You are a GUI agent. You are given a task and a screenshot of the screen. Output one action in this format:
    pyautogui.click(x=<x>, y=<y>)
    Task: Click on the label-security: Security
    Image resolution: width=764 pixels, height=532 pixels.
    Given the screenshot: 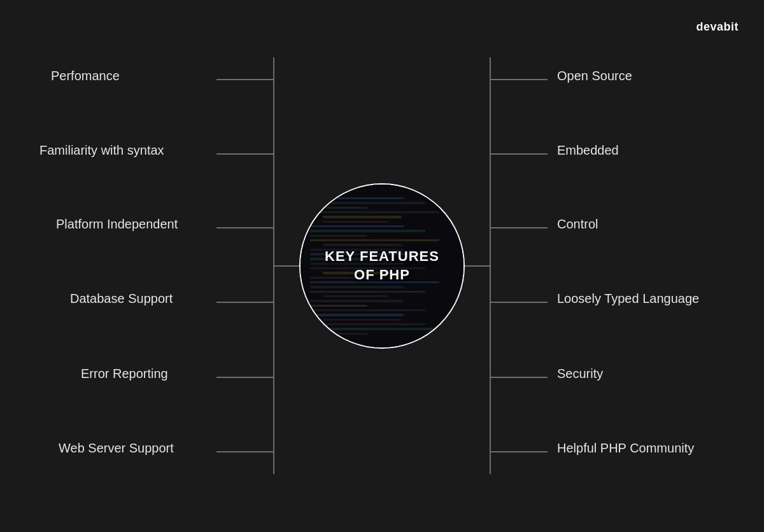 What is the action you would take?
    pyautogui.click(x=580, y=374)
    